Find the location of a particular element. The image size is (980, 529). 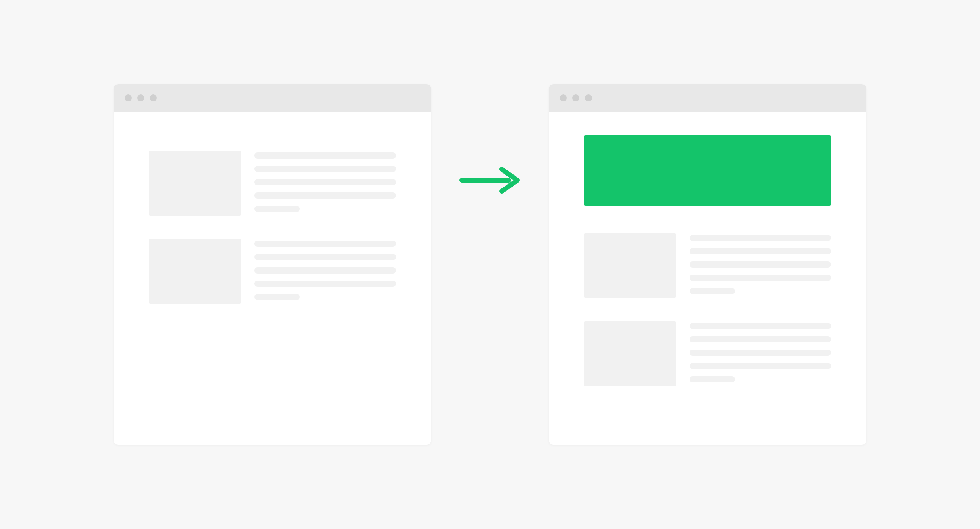

highlighted-banner is located at coordinates (708, 170).